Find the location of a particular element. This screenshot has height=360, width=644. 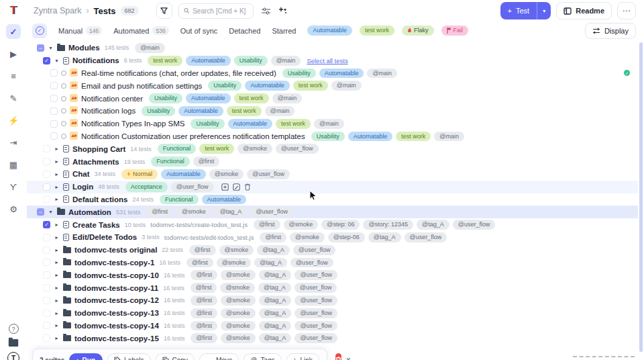

sidebar-item-tests-icon: ✓ is located at coordinates (13, 32).